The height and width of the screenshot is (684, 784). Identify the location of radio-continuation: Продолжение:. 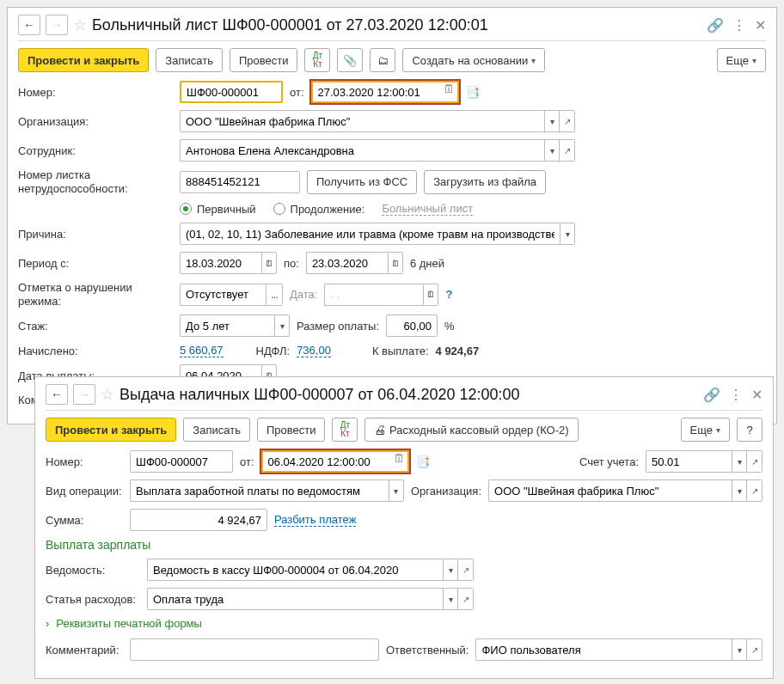
(320, 210).